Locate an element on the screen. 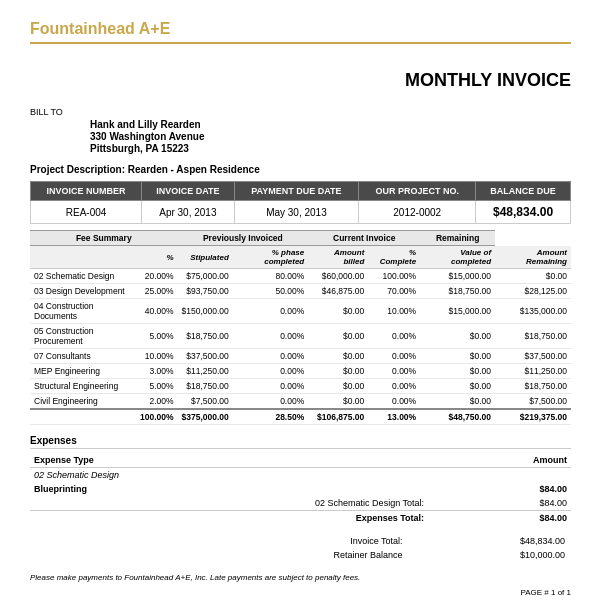 The width and height of the screenshot is (601, 601). invoice-info-table: INVOICE NUMBER INVOICE DATE PAYMENT DUE … is located at coordinates (300, 202).